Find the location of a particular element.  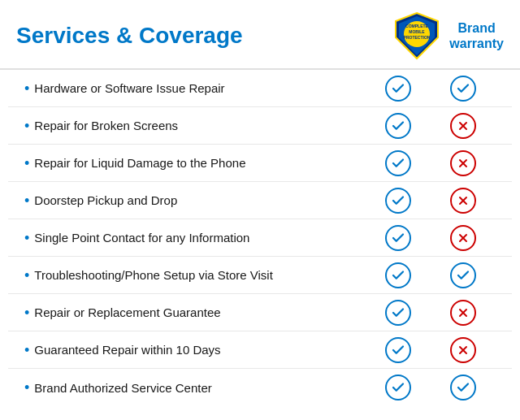

service-label: Single Point Contact for any Information is located at coordinates (141, 237).